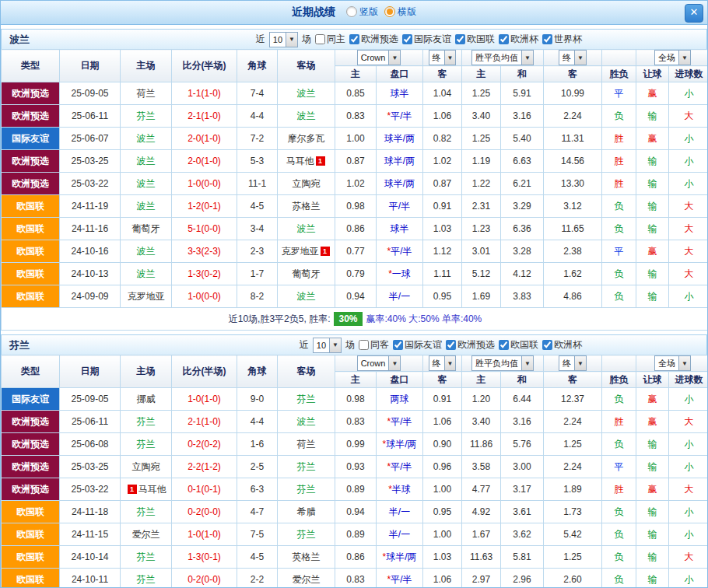  What do you see at coordinates (330, 39) in the screenshot?
I see `same-venue-checkbox: 同主` at bounding box center [330, 39].